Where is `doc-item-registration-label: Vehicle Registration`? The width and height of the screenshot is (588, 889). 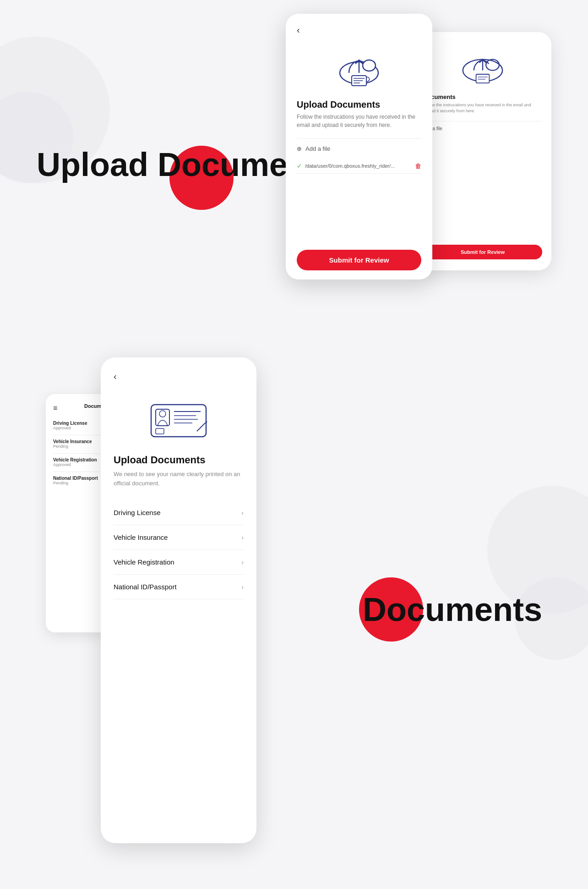 doc-item-registration-label: Vehicle Registration is located at coordinates (144, 562).